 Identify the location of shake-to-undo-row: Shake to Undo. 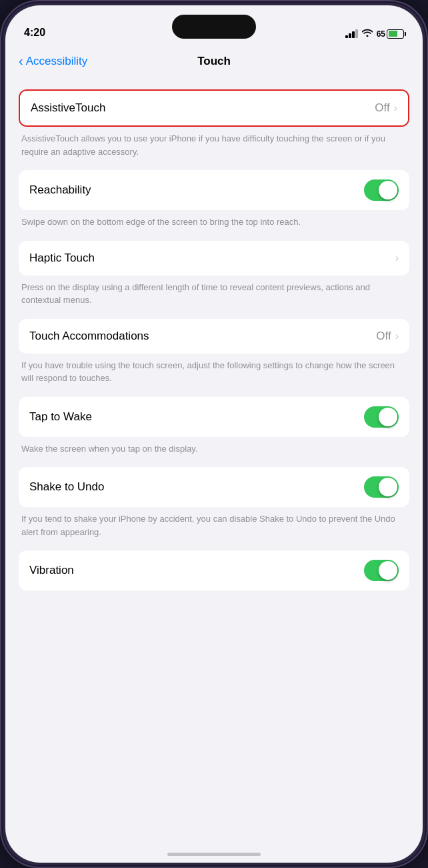
(214, 487).